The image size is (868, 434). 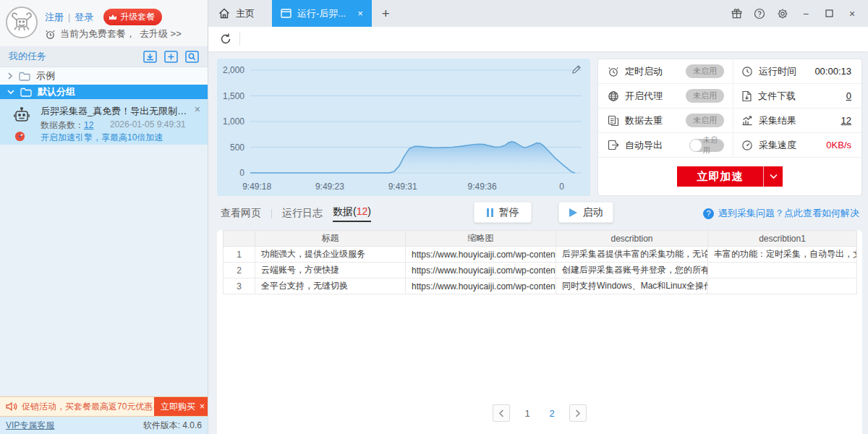 I want to click on task-title: 后羿采集器_真免费！导出无限制网络爬虫..., so click(x=115, y=111).